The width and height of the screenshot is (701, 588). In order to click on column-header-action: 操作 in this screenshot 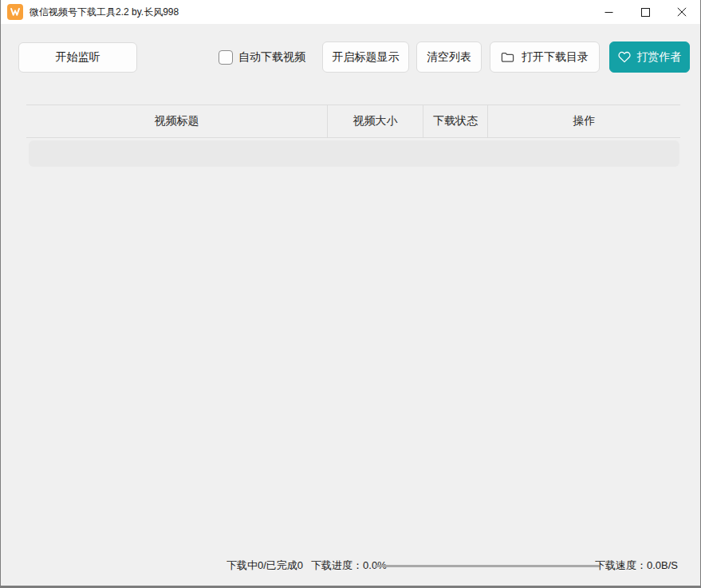, I will do `click(584, 121)`.